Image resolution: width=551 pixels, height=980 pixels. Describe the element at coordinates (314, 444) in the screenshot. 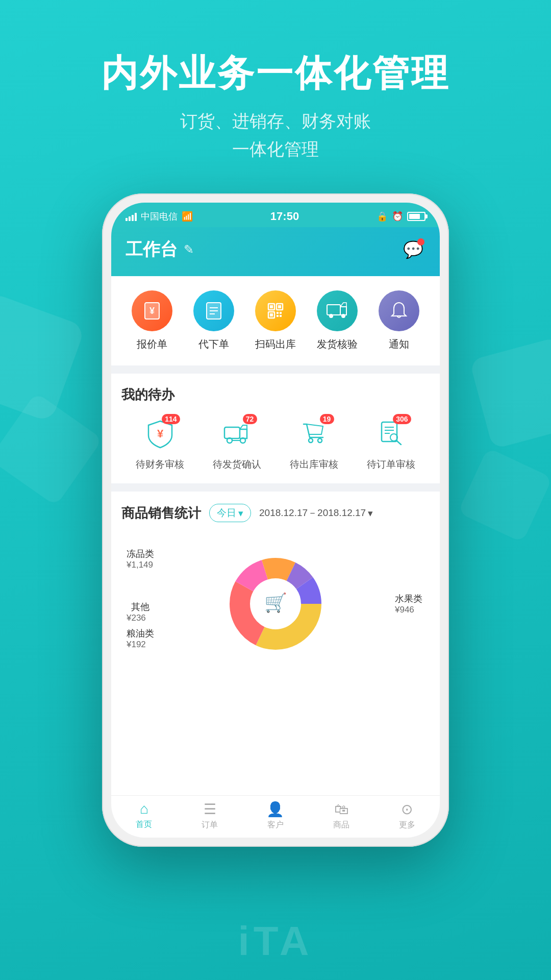

I see `pending-item-chuku: 19 待出库审核` at that location.